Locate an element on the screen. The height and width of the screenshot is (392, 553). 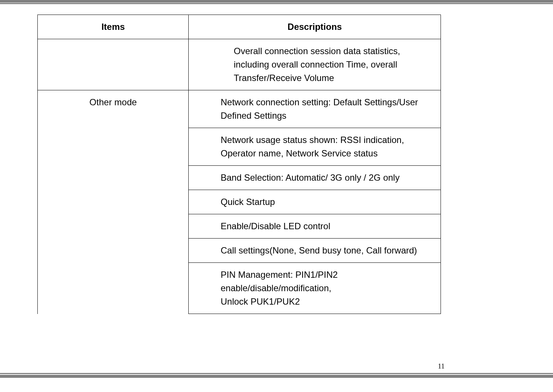
description-cell: Network connection setting: Default Sett… is located at coordinates (315, 109).